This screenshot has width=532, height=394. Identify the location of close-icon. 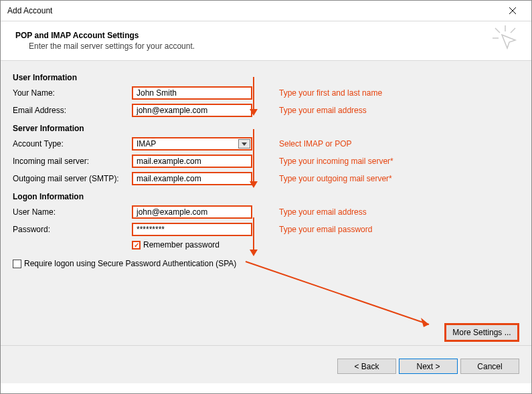
(513, 11).